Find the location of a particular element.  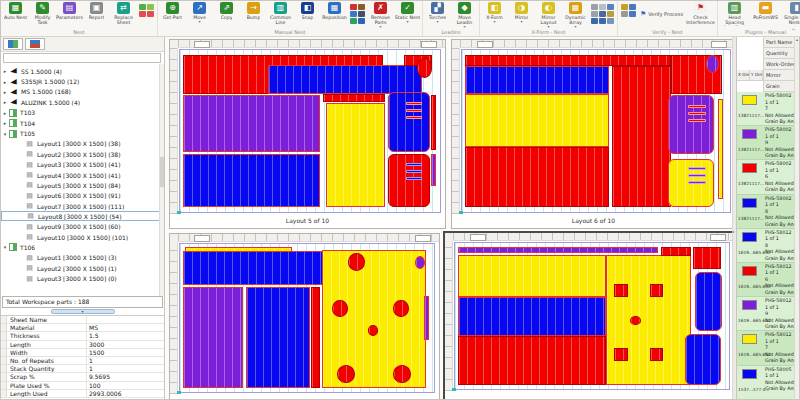

part-row: 1619...665.652PHS-580121 of 16Not Allowe… is located at coordinates (766, 280).